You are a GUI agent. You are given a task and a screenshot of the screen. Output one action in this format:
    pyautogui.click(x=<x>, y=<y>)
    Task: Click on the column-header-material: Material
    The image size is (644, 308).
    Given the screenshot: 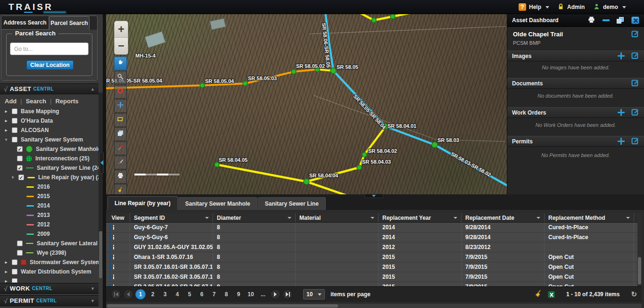 What is the action you would take?
    pyautogui.click(x=337, y=218)
    